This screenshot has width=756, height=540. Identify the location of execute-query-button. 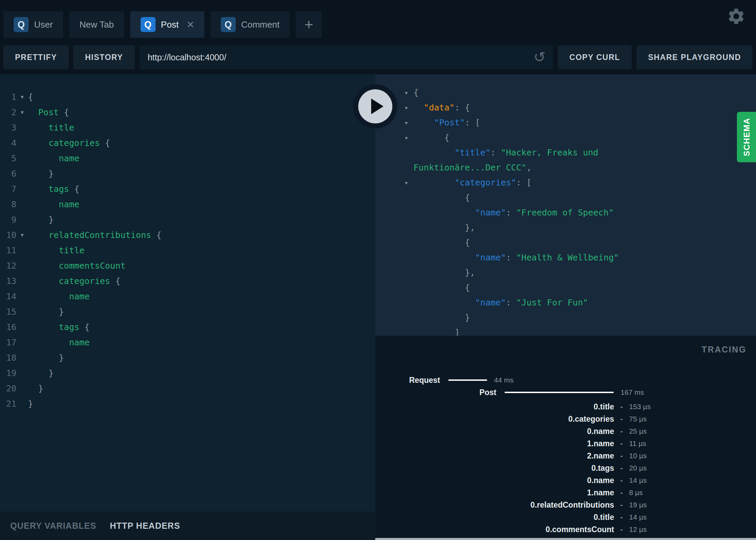
(375, 106).